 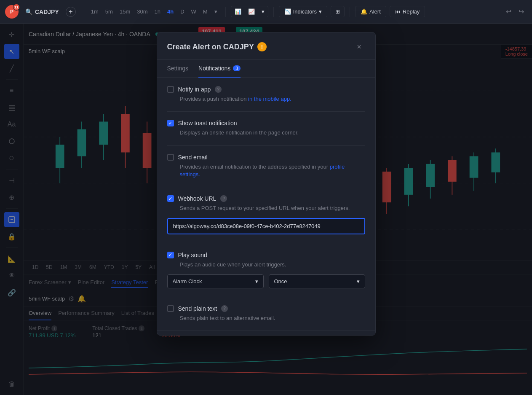 What do you see at coordinates (508, 12) in the screenshot?
I see `undo-button: ↩` at bounding box center [508, 12].